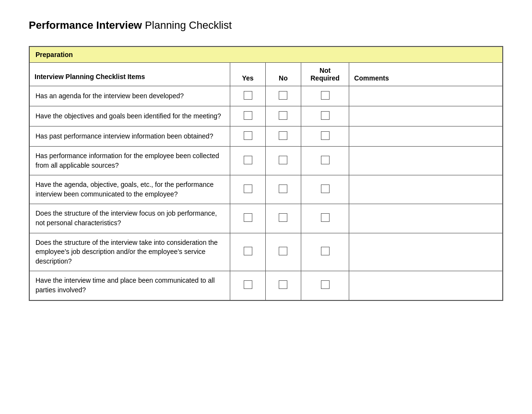  What do you see at coordinates (266, 286) in the screenshot?
I see `table-row: Have the interview time and place been c…` at bounding box center [266, 286].